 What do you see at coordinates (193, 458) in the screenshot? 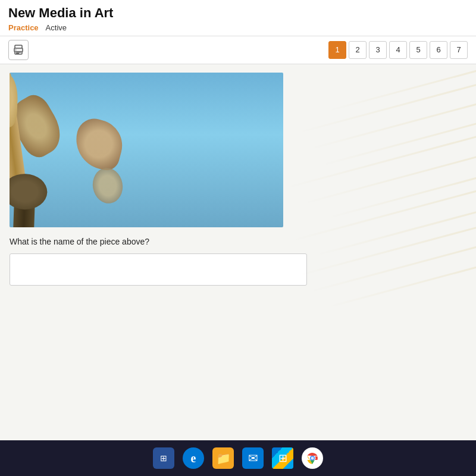
I see `taskbar-edge-icon: e` at bounding box center [193, 458].